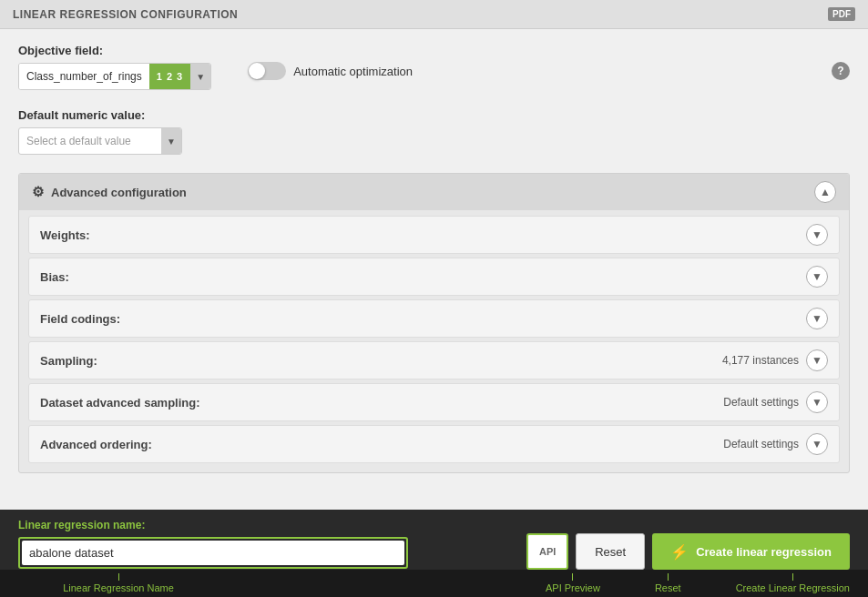  What do you see at coordinates (213, 525) in the screenshot?
I see `lr-name-label: Linear regression name:` at bounding box center [213, 525].